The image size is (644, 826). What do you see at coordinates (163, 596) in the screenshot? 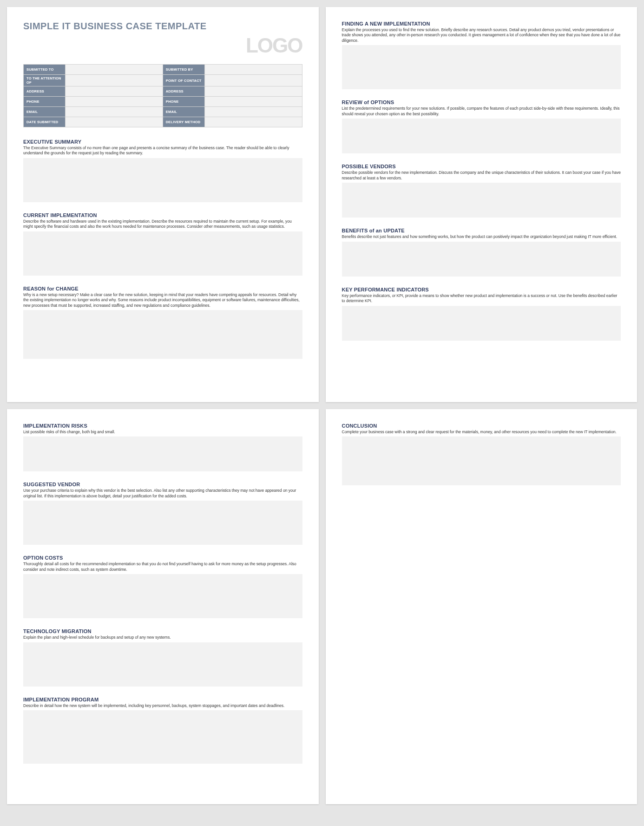
I see `box-option-costs` at bounding box center [163, 596].